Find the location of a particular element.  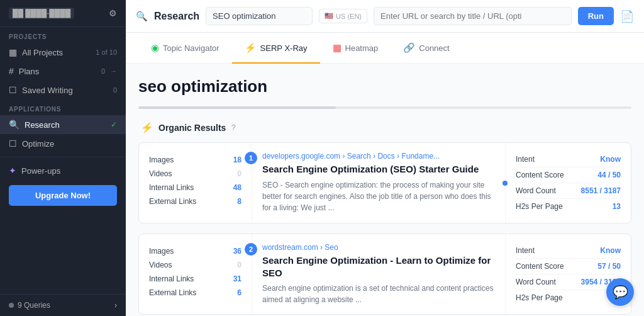

powerups-icon: ✦ is located at coordinates (13, 171).